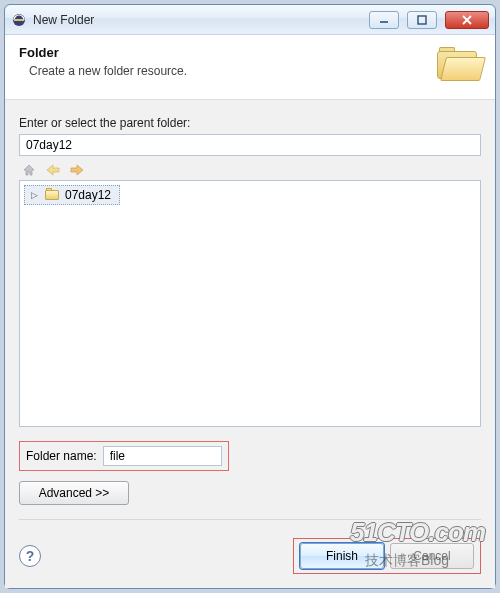 Image resolution: width=500 pixels, height=593 pixels. What do you see at coordinates (222, 52) in the screenshot?
I see `page-title: Folder` at bounding box center [222, 52].